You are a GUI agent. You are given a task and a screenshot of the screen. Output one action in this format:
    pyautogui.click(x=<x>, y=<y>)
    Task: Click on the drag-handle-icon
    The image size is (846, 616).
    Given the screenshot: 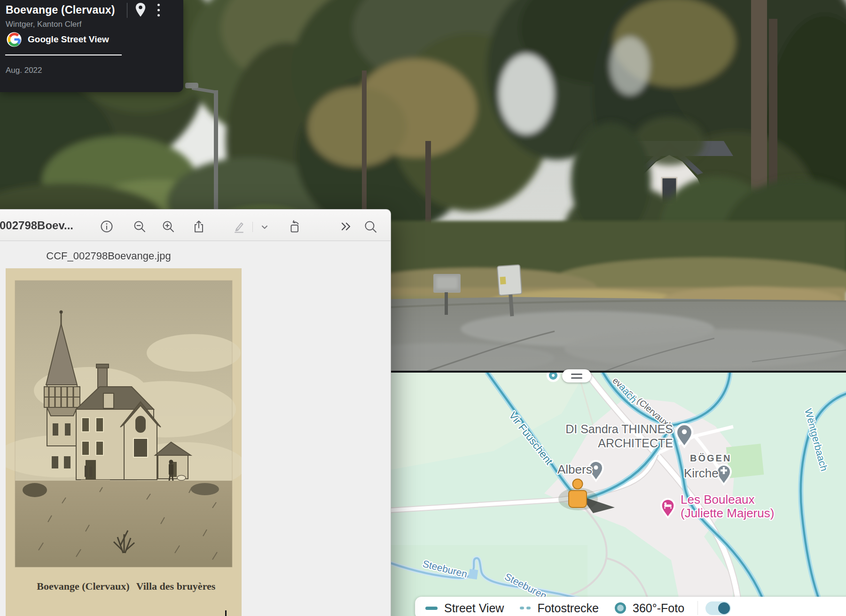 What is the action you would take?
    pyautogui.click(x=577, y=376)
    